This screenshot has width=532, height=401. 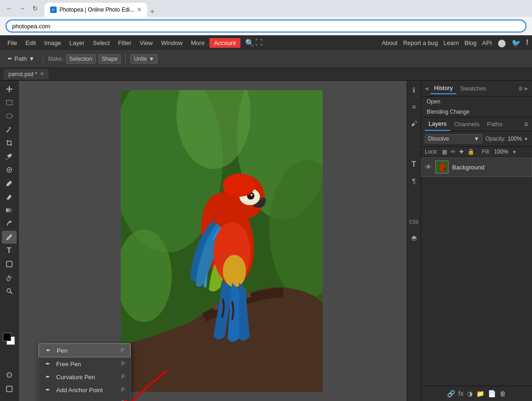 What do you see at coordinates (414, 90) in the screenshot?
I see `info-icon: ℹ` at bounding box center [414, 90].